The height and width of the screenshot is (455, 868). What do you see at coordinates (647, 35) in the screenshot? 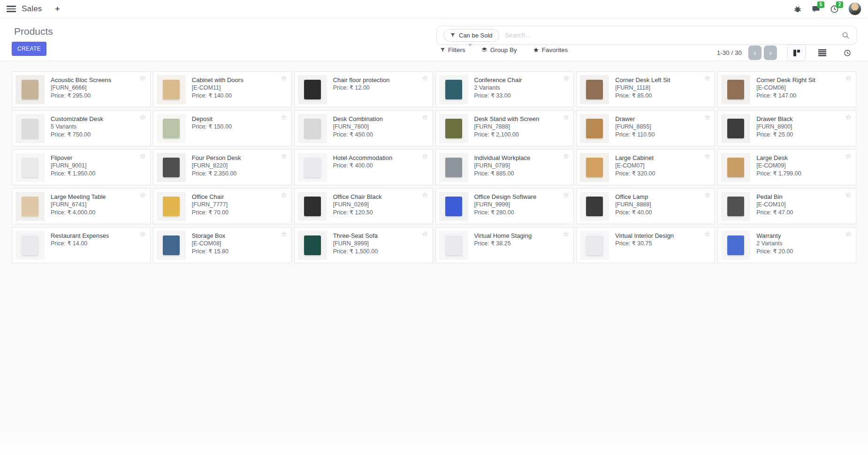
I see `search-bar: Can be Sold Search...` at bounding box center [647, 35].